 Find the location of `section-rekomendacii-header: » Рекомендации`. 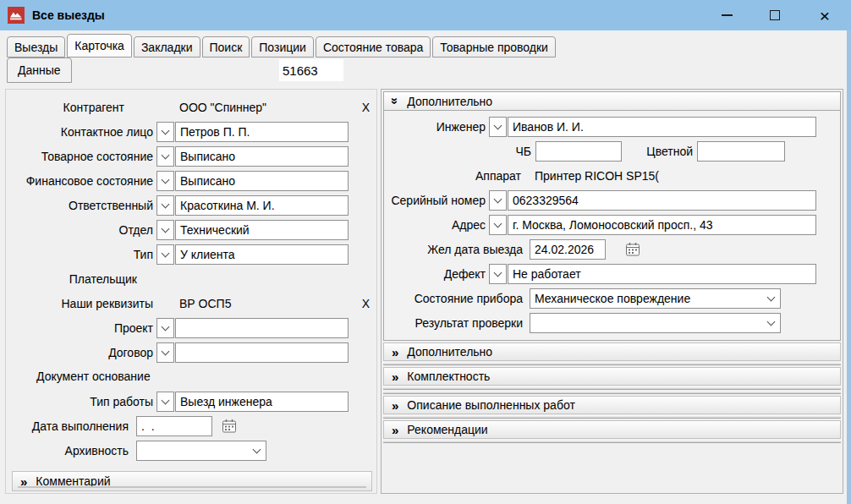

section-rekomendacii-header: » Рекомендации is located at coordinates (612, 430).